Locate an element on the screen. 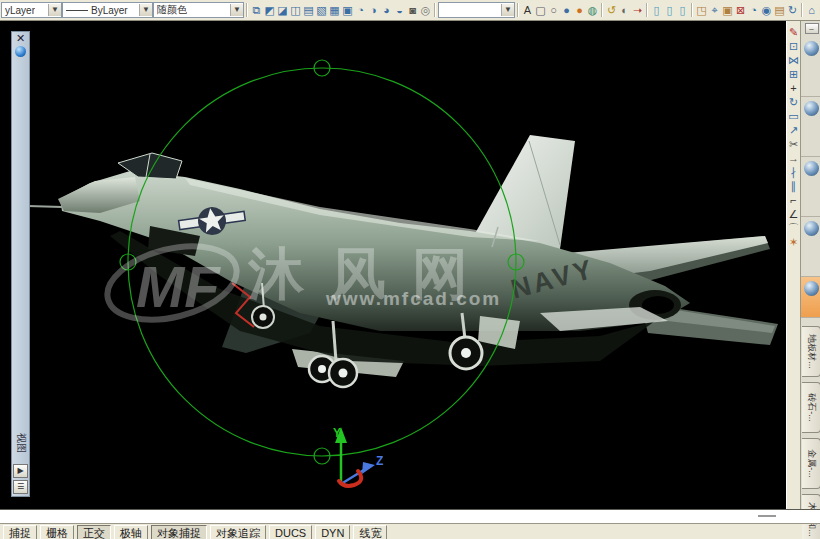 The width and height of the screenshot is (820, 539). view-cube-bottom-icon: ◪ is located at coordinates (282, 10).